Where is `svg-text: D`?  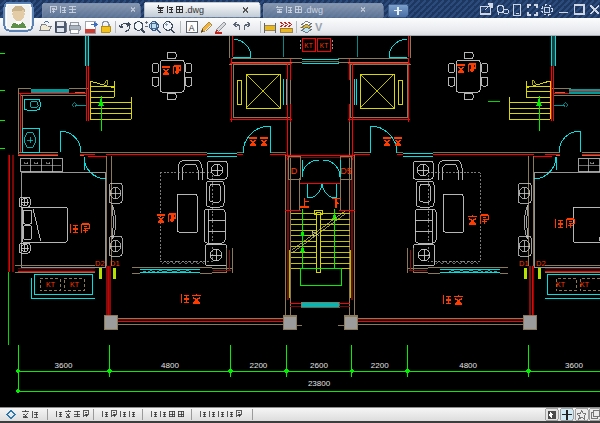 svg-text: D is located at coordinates (294, 171).